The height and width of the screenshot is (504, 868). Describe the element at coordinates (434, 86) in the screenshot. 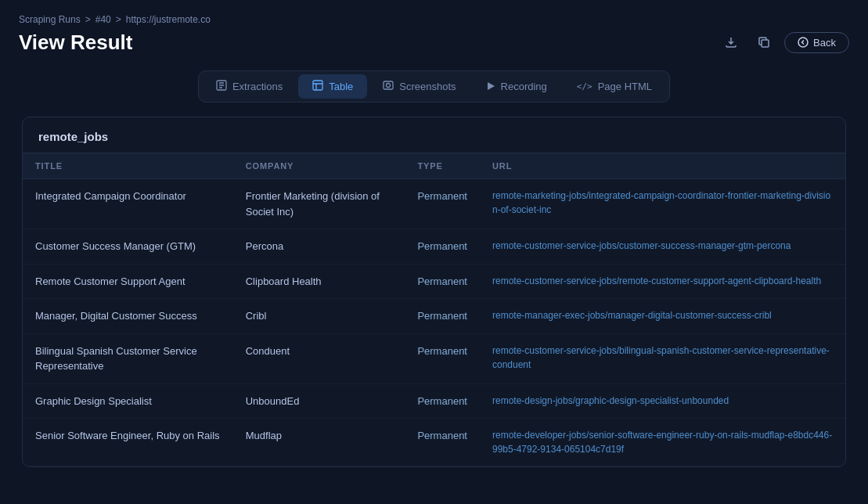

I see `tabs: Extractions Table Screenshots` at that location.